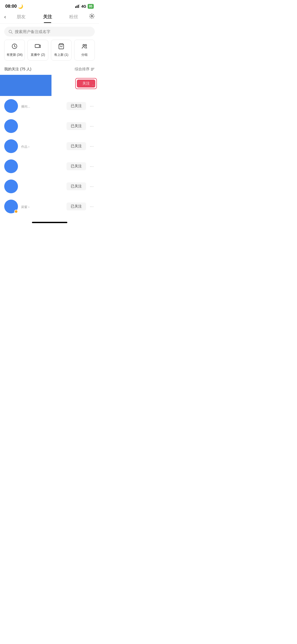  What do you see at coordinates (76, 126) in the screenshot?
I see `follow-button-3: 已关注` at bounding box center [76, 126].